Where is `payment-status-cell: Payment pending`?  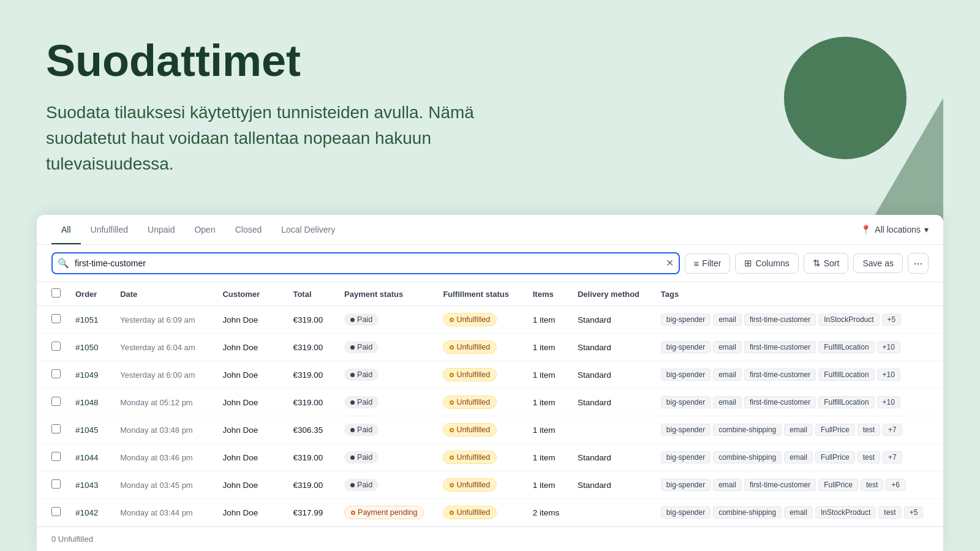
payment-status-cell: Payment pending is located at coordinates (386, 513).